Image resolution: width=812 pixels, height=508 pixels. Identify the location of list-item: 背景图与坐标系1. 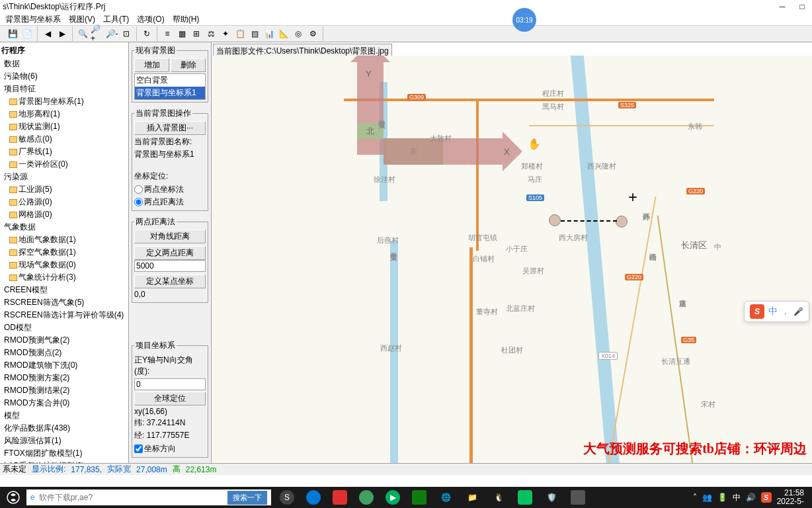
(170, 93).